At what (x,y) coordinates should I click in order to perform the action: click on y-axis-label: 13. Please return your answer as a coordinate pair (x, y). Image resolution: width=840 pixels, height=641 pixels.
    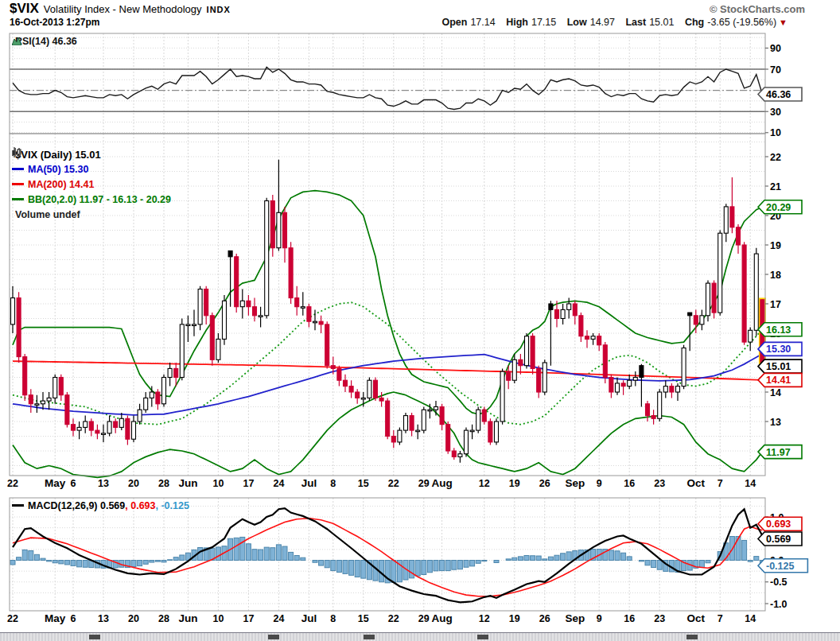
    Looking at the image, I should click on (776, 422).